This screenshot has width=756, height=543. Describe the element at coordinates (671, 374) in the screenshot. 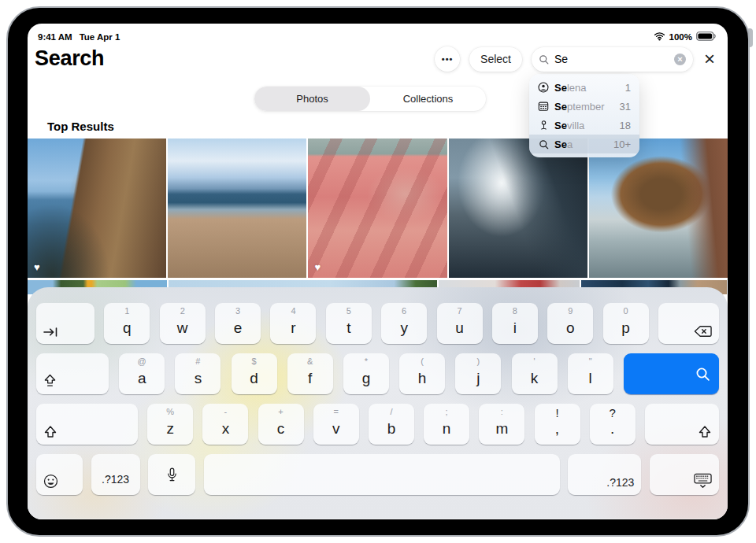

I see `key-search-return` at that location.